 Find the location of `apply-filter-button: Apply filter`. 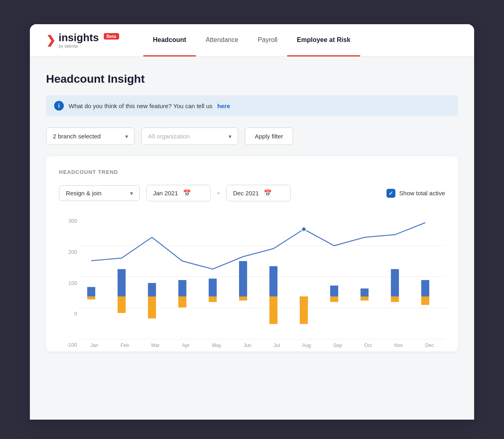

apply-filter-button: Apply filter is located at coordinates (269, 136).